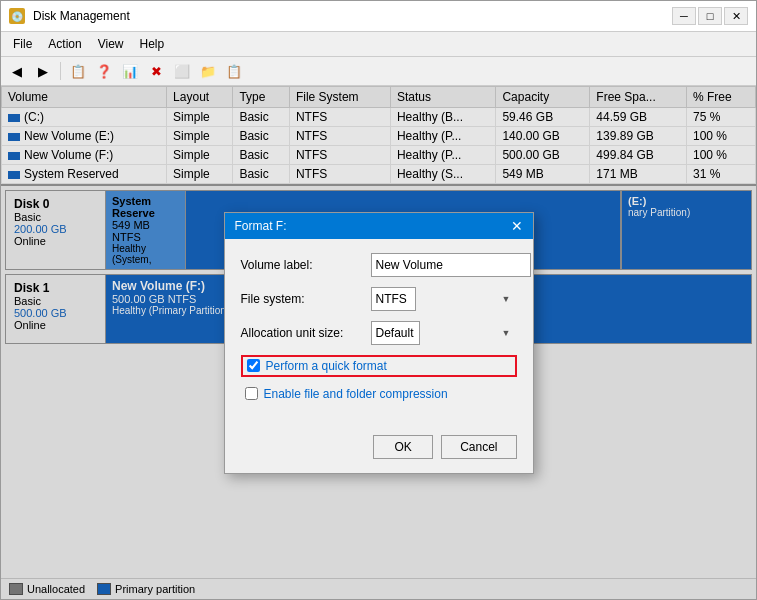 This screenshot has height=600, width=757. What do you see at coordinates (379, 366) in the screenshot?
I see `quick-format-row: Perform a quick format` at bounding box center [379, 366].